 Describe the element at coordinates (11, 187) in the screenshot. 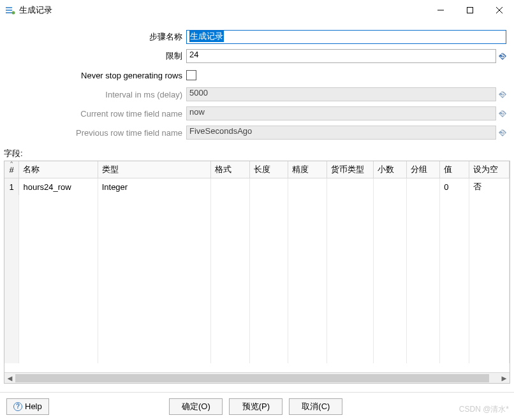

I see `cell-num: 1` at that location.